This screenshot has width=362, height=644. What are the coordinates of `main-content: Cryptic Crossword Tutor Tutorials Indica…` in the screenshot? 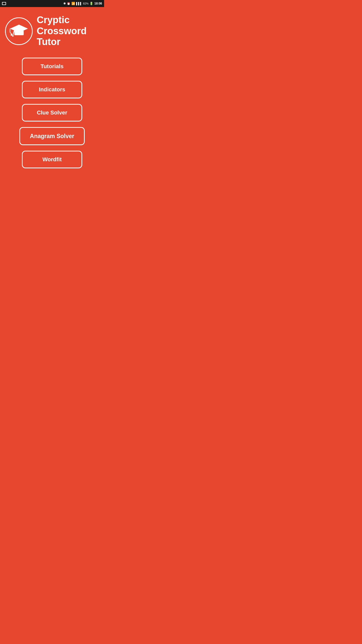 It's located at (52, 96).